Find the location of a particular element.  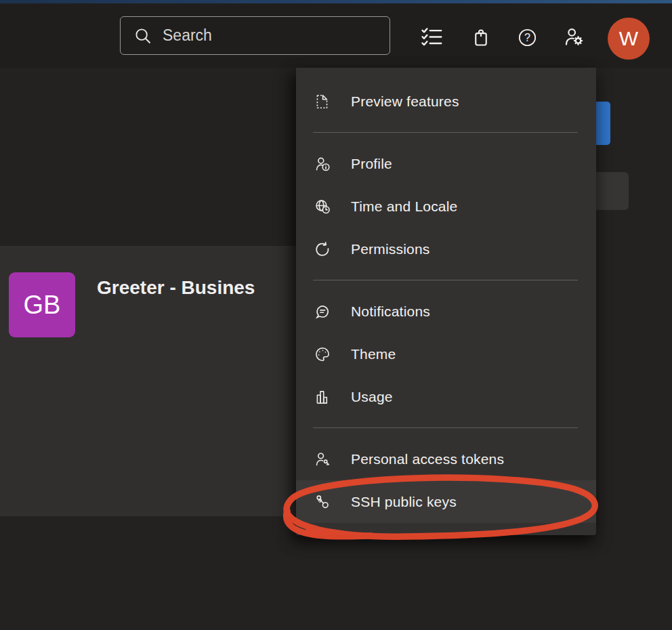

time-and-locale-icon is located at coordinates (322, 207).